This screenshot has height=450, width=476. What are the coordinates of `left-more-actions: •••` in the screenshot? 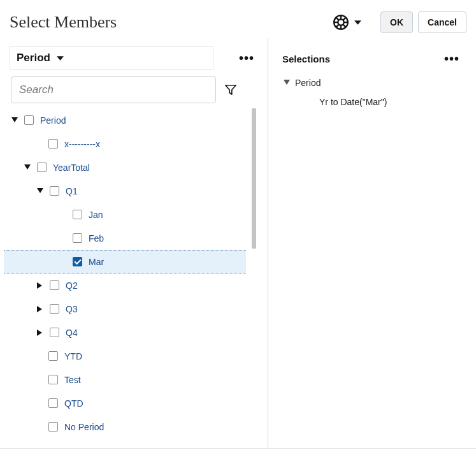 It's located at (247, 59).